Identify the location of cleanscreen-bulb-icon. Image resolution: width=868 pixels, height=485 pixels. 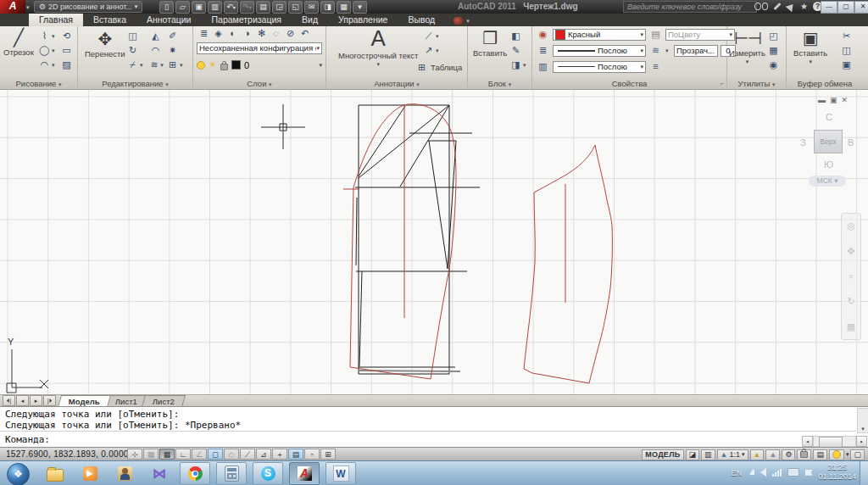
(837, 454).